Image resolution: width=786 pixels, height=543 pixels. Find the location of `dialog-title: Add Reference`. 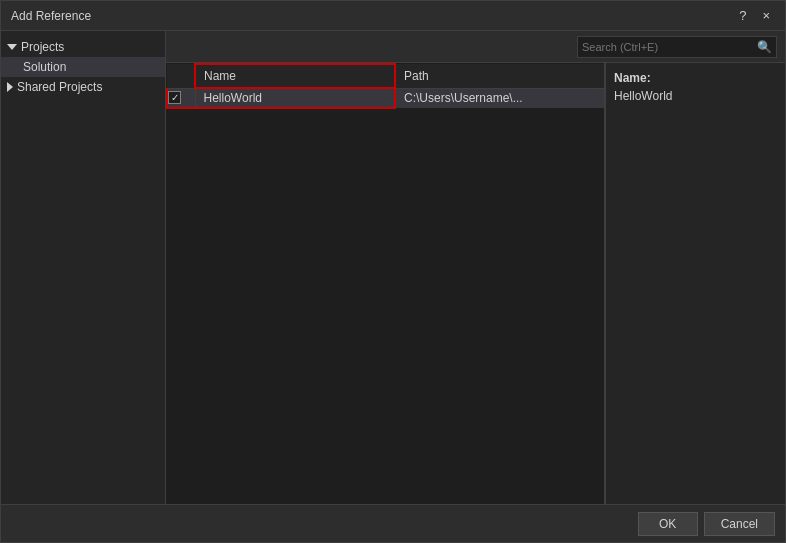

dialog-title: Add Reference is located at coordinates (51, 16).